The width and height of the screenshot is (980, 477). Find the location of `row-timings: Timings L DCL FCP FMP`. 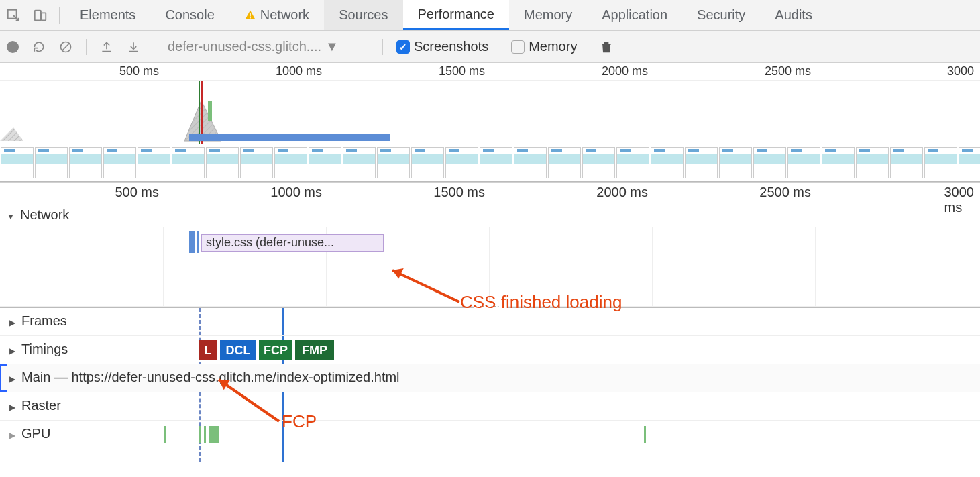

row-timings: Timings L DCL FCP FMP is located at coordinates (490, 350).